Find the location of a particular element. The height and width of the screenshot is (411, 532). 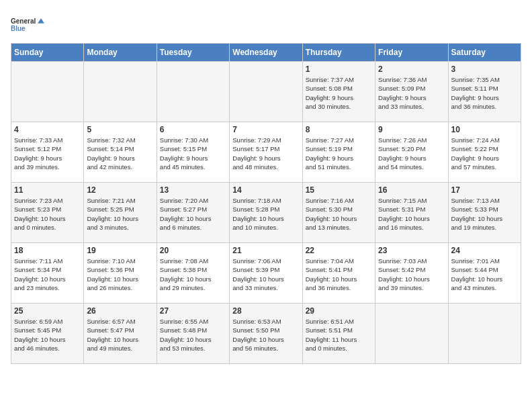

day-number: 9 is located at coordinates (411, 130).